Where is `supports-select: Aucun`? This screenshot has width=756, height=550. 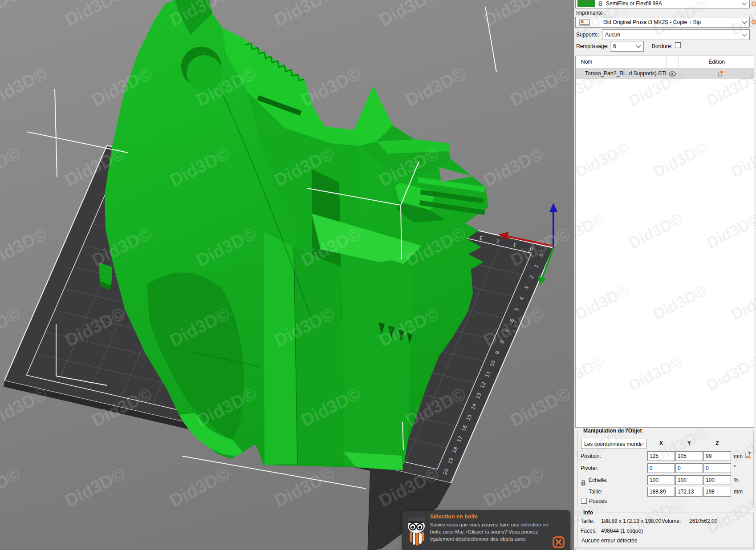 supports-select: Aucun is located at coordinates (676, 35).